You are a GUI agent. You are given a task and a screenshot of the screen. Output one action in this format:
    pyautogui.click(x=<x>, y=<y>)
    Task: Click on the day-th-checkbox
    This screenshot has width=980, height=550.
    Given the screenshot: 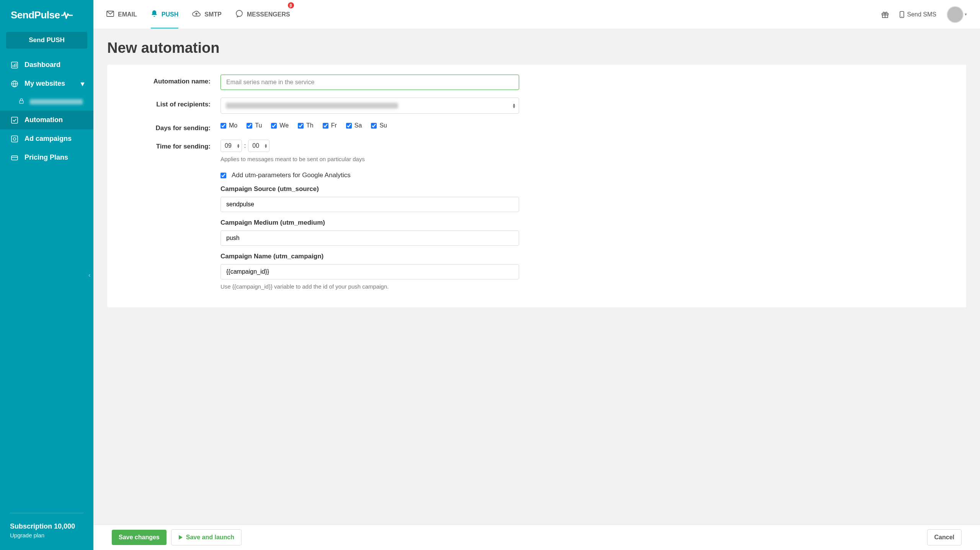 What is the action you would take?
    pyautogui.click(x=301, y=126)
    